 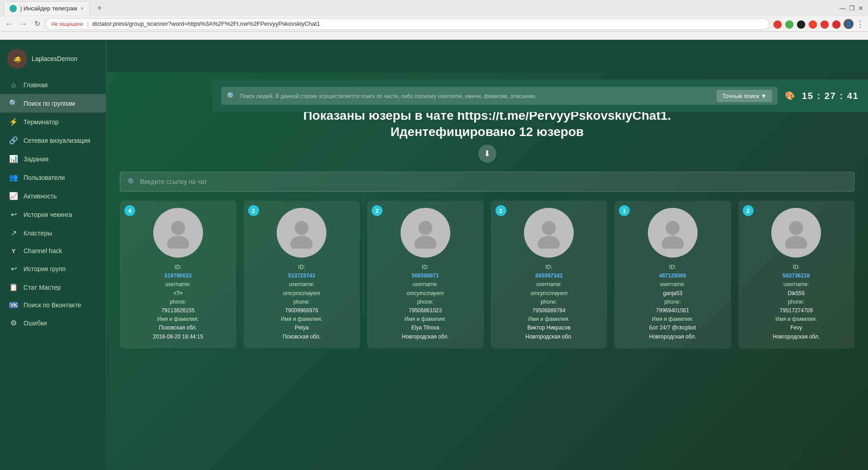 I want to click on sidebar-item-label: Задания, so click(x=36, y=159).